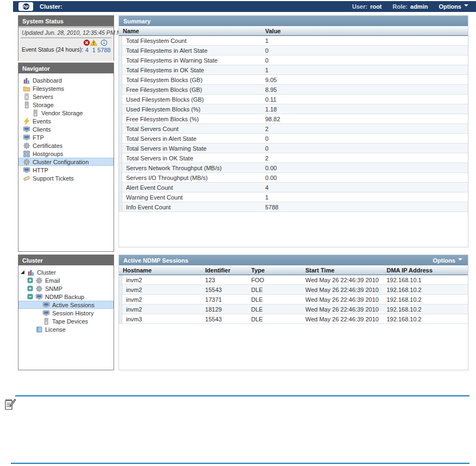 Image resolution: width=476 pixels, height=466 pixels. Describe the element at coordinates (66, 21) in the screenshot. I see `system-status-header: System Status` at that location.